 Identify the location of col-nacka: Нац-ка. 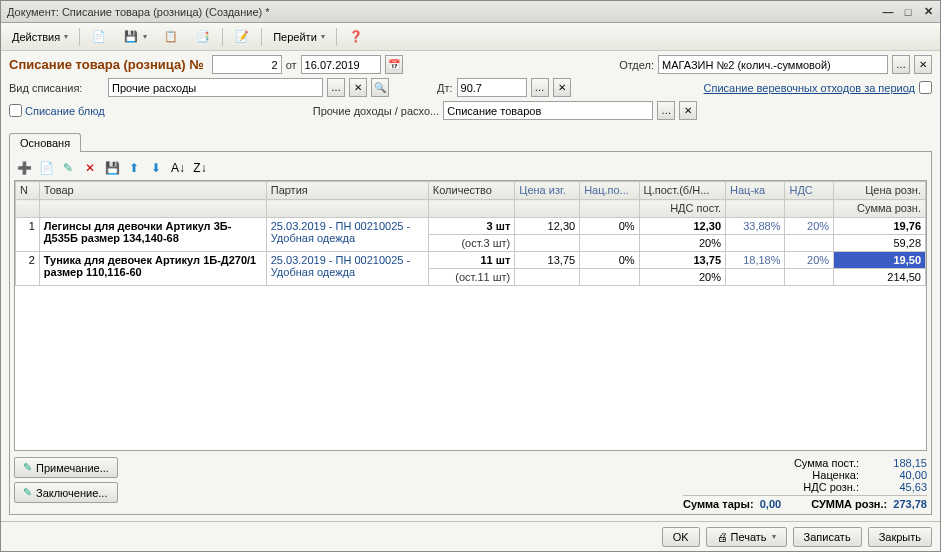
(756, 191).